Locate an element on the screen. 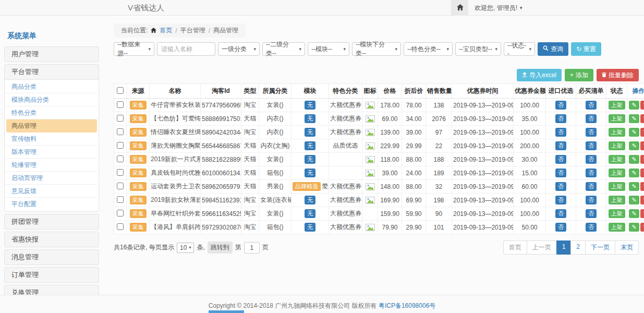 The width and height of the screenshot is (644, 313). add-button: + 添加 is located at coordinates (579, 75).